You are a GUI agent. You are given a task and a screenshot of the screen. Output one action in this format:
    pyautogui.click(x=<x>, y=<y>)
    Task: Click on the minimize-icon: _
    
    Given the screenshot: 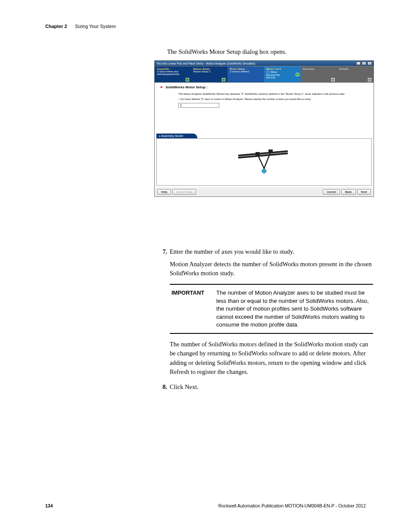 What is the action you would take?
    pyautogui.click(x=358, y=63)
    